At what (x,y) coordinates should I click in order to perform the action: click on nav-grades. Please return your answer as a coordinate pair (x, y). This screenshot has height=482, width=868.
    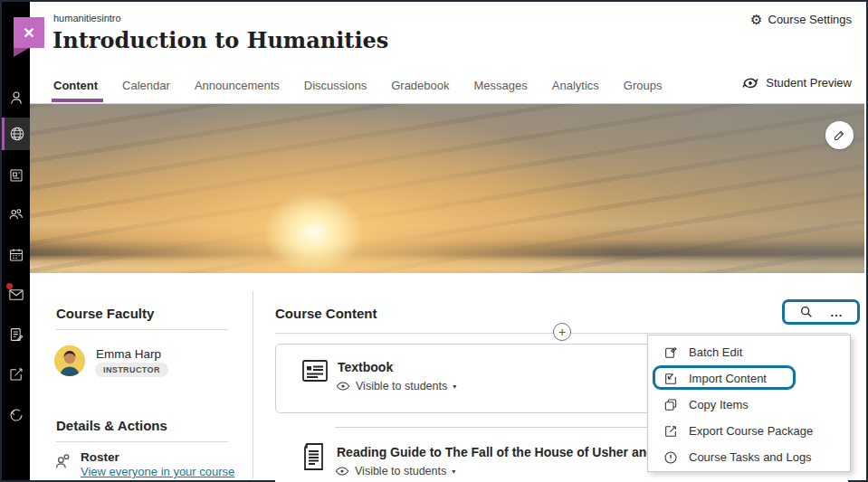
    Looking at the image, I should click on (16, 335).